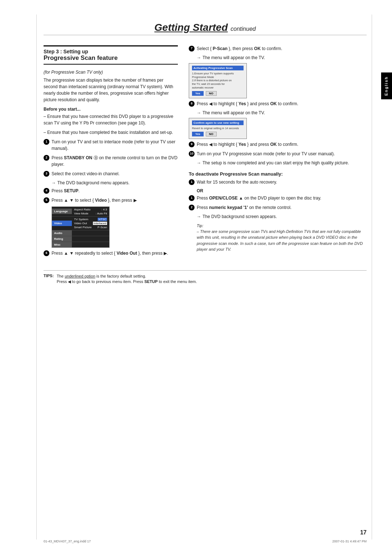 Image resolution: width=392 pixels, height=554 pixels. Describe the element at coordinates (101, 213) in the screenshot. I see `viewmode-val: : Auto Fit` at that location.